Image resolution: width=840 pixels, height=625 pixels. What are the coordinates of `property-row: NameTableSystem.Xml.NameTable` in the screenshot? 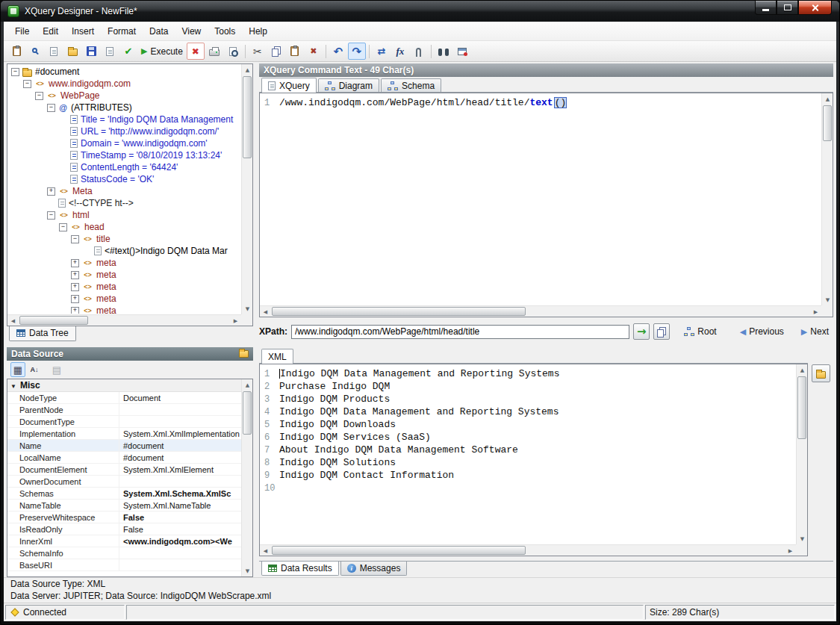 It's located at (124, 506).